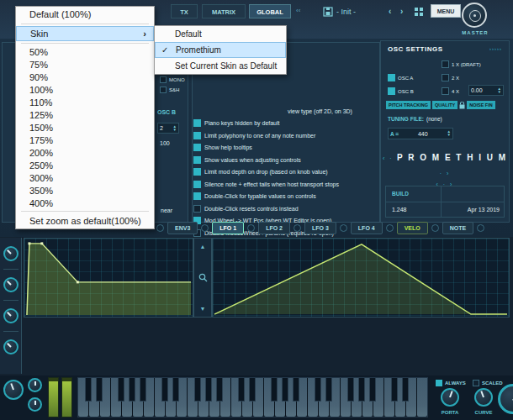 The image size is (513, 420). What do you see at coordinates (287, 173) in the screenshot?
I see `option-row: Limit mod depth on drop (based on knob v…` at bounding box center [287, 173].